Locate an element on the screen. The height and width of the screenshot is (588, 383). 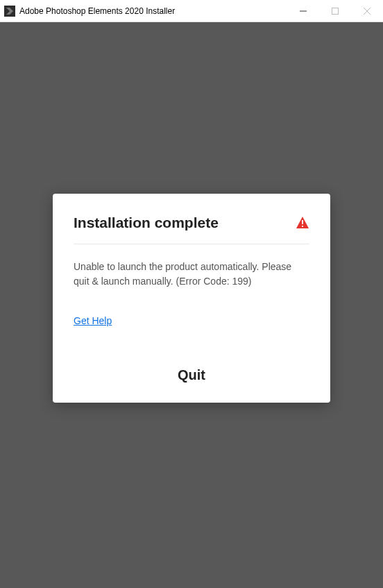
quit-button: Quit is located at coordinates (192, 375).